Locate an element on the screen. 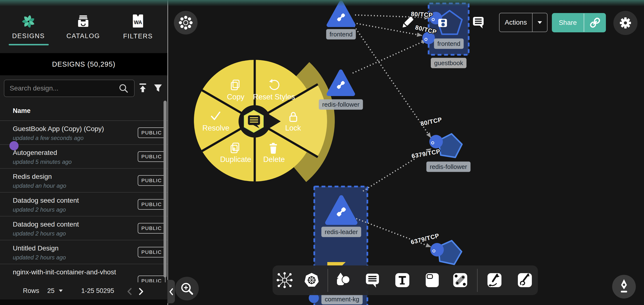 This screenshot has height=305, width=644. save-icon is located at coordinates (442, 23).